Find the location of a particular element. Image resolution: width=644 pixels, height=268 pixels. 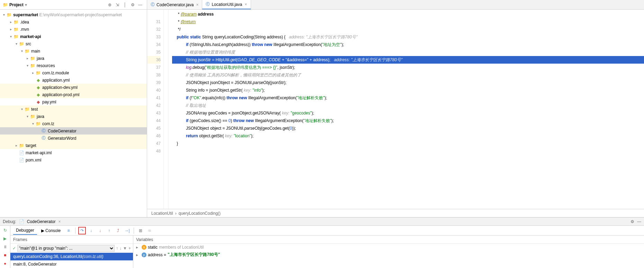

tree-item: ⒸCodeGenerator is located at coordinates (73, 131).